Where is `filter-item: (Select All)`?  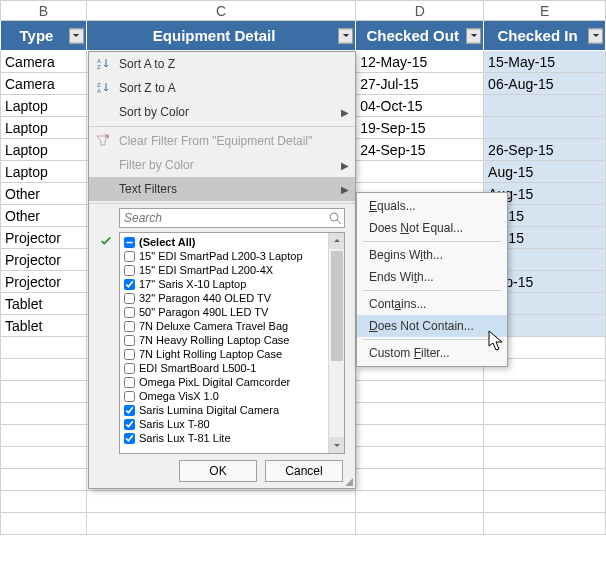
filter-item: (Select All) is located at coordinates (234, 242).